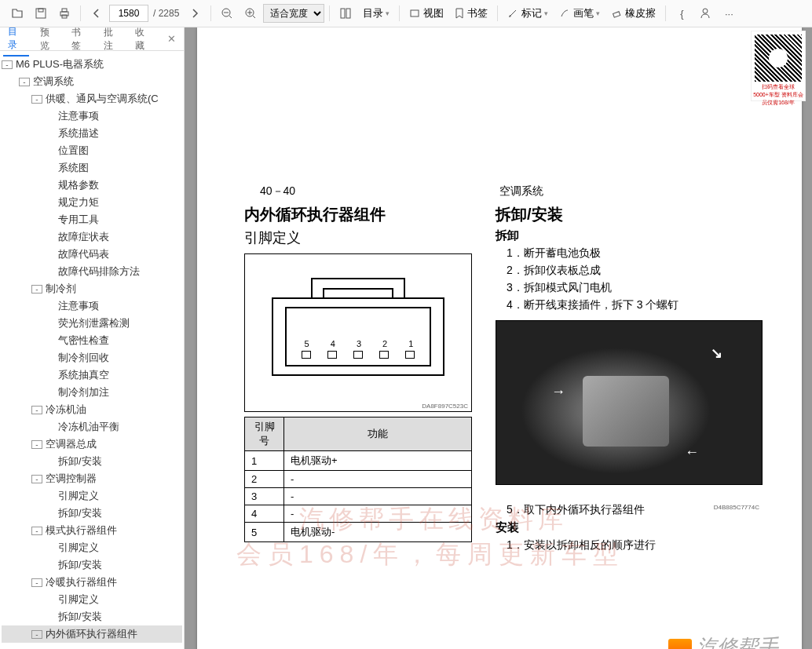 The image size is (812, 649). What do you see at coordinates (528, 13) in the screenshot?
I see `annotate-button: 标记▾` at bounding box center [528, 13].